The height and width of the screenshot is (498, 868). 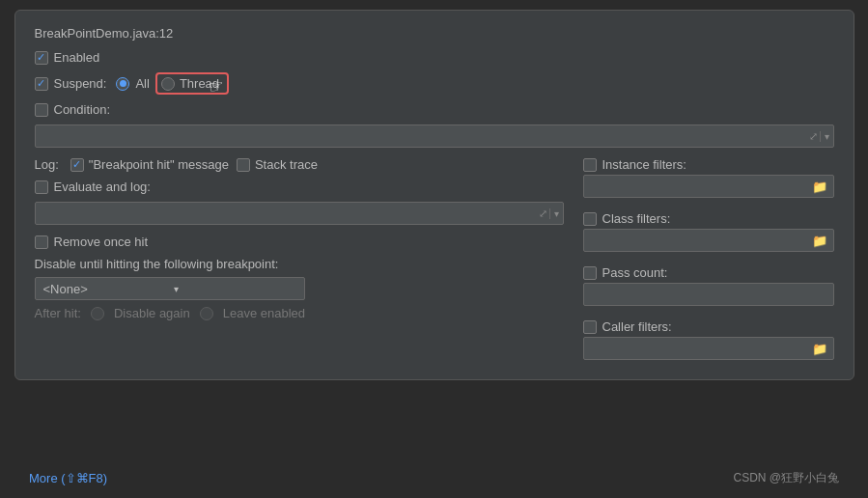 I want to click on none-option-label: <None>, so click(x=106, y=290).